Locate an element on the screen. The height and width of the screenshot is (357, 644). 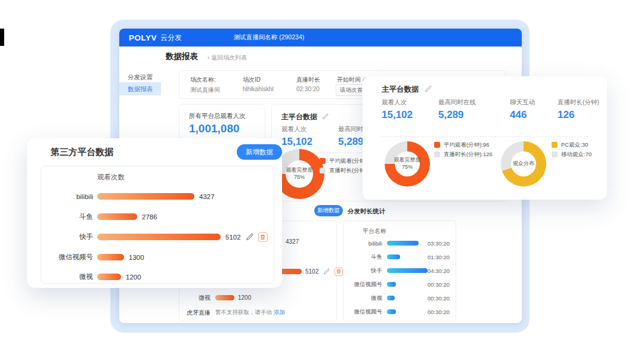
logo-suffix: 云分发 is located at coordinates (171, 38).